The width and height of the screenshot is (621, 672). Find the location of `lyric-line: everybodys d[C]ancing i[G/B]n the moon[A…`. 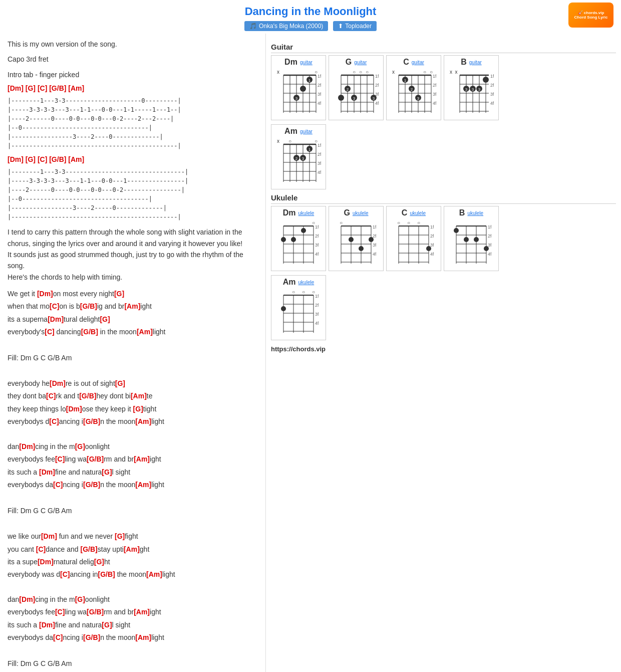

lyric-line: everybodys d[C]ancing i[G/B]n the moon[A… is located at coordinates (133, 422).